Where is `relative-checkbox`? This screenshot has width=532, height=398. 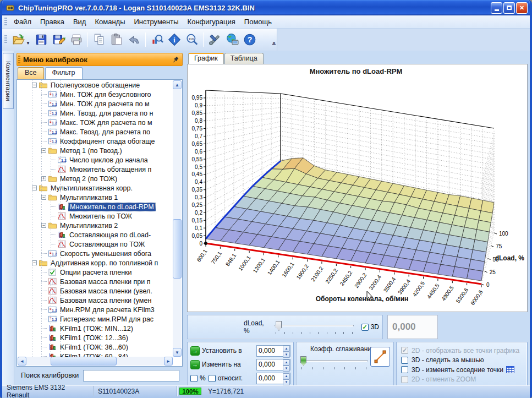
relative-checkbox is located at coordinates (212, 379).